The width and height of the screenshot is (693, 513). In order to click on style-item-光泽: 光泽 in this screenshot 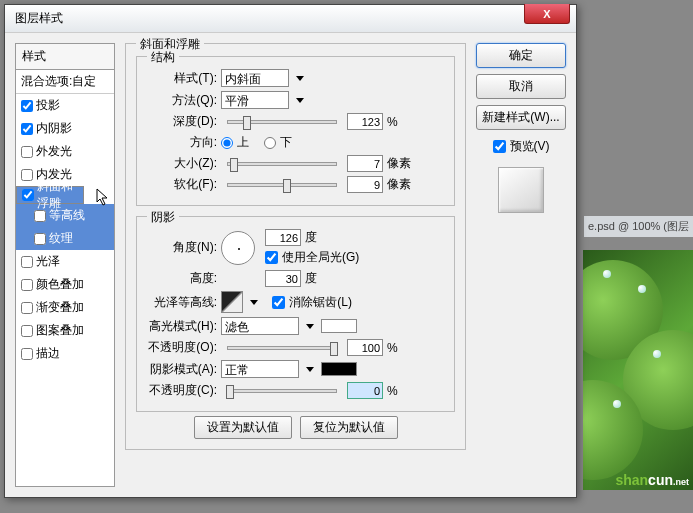, I will do `click(65, 262)`.